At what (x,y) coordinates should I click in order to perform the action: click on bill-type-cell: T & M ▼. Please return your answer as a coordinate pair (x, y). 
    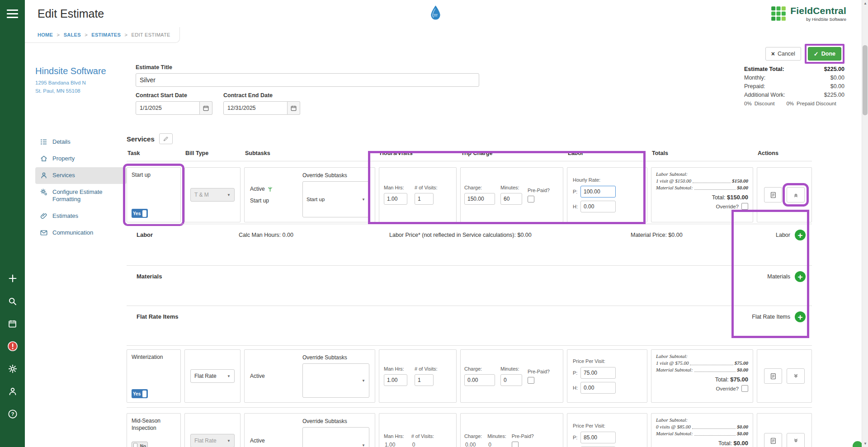
    Looking at the image, I should click on (212, 195).